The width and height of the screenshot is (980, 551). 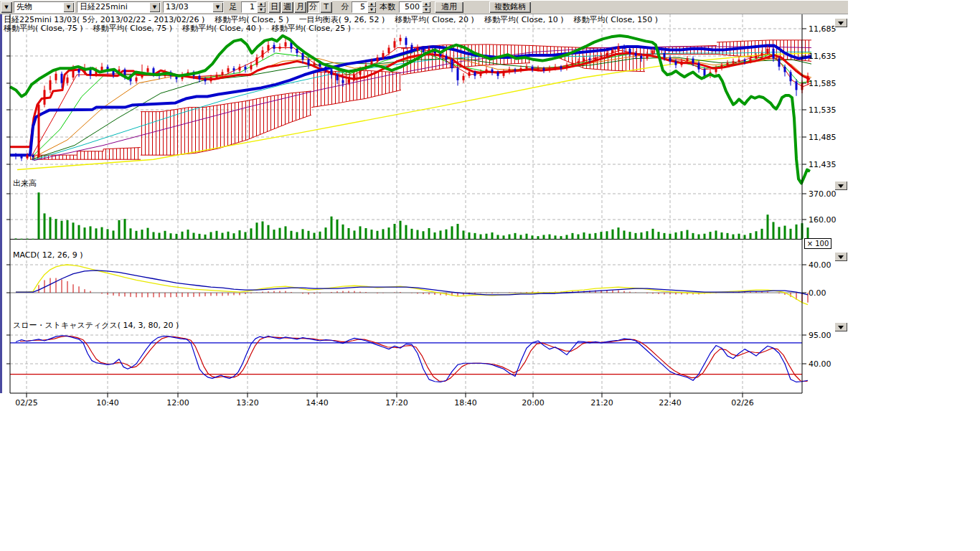 What do you see at coordinates (188, 7) in the screenshot?
I see `contract-month-value: 13/03` at bounding box center [188, 7].